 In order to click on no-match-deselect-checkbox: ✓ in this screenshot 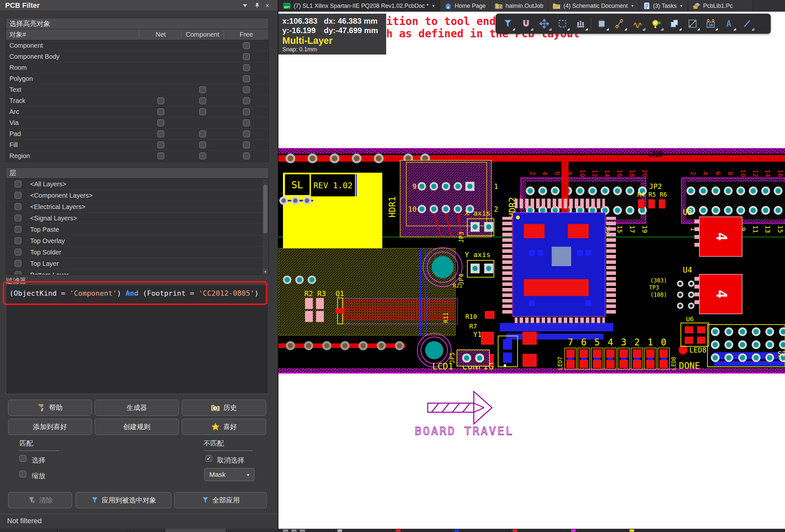, I will do `click(209, 458)`.